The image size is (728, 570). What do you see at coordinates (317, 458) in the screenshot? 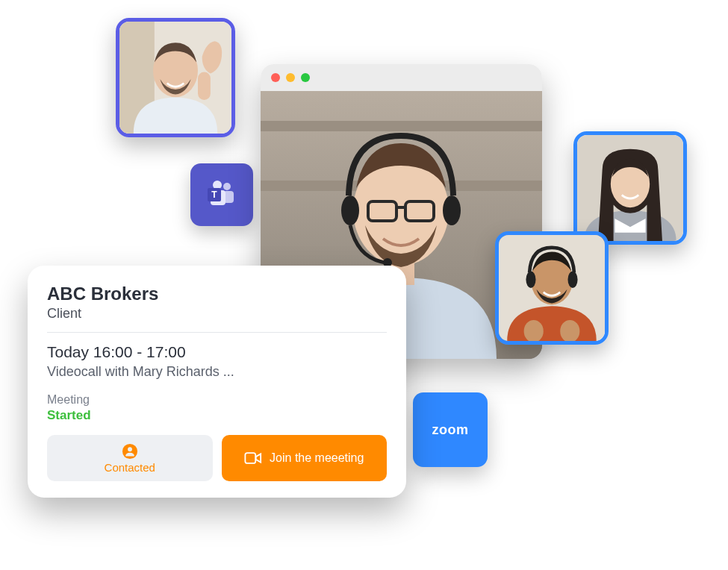
I see `join-label: Join the meeeting` at bounding box center [317, 458].